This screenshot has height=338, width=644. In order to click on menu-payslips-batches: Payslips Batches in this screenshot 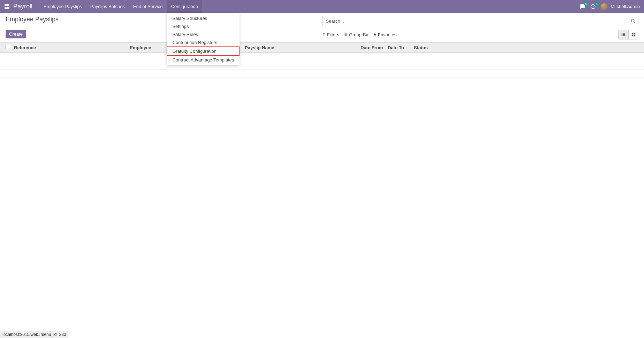, I will do `click(107, 6)`.